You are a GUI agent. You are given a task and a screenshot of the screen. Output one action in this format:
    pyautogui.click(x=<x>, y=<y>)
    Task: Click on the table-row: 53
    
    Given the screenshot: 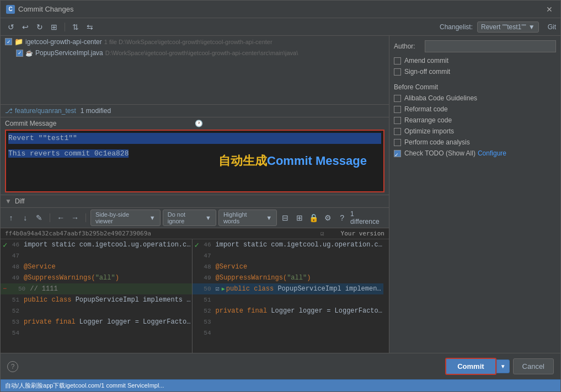 What is the action you would take?
    pyautogui.click(x=288, y=322)
    